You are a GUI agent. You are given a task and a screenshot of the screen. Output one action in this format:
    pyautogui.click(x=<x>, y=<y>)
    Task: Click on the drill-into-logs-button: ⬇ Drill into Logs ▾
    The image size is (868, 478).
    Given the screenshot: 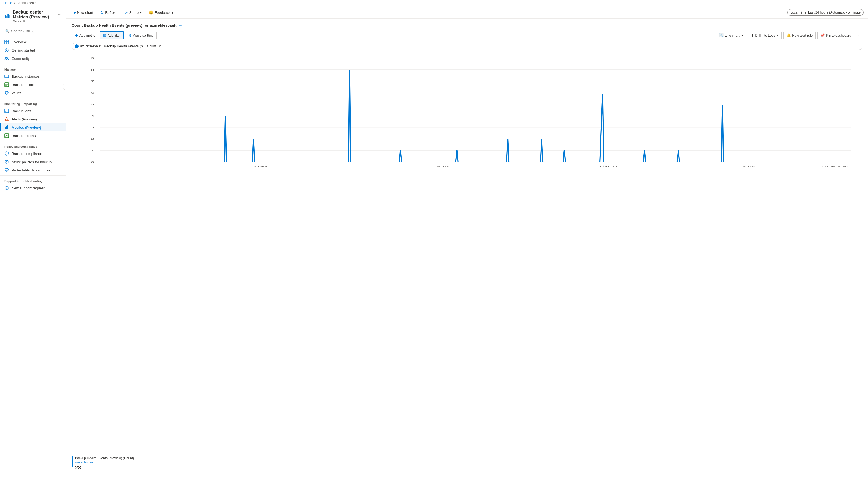 What is the action you would take?
    pyautogui.click(x=765, y=35)
    